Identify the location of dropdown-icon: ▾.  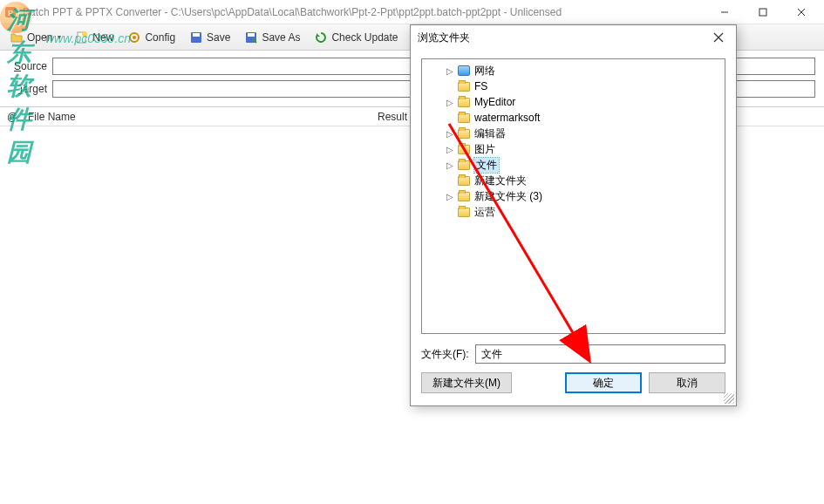
(59, 37).